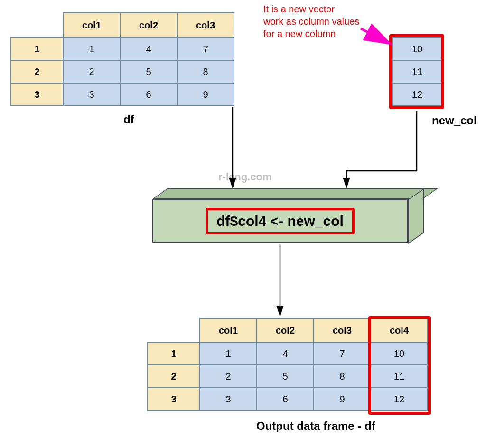 This screenshot has width=486, height=448. What do you see at coordinates (228, 354) in the screenshot?
I see `output-cell: 1` at bounding box center [228, 354].